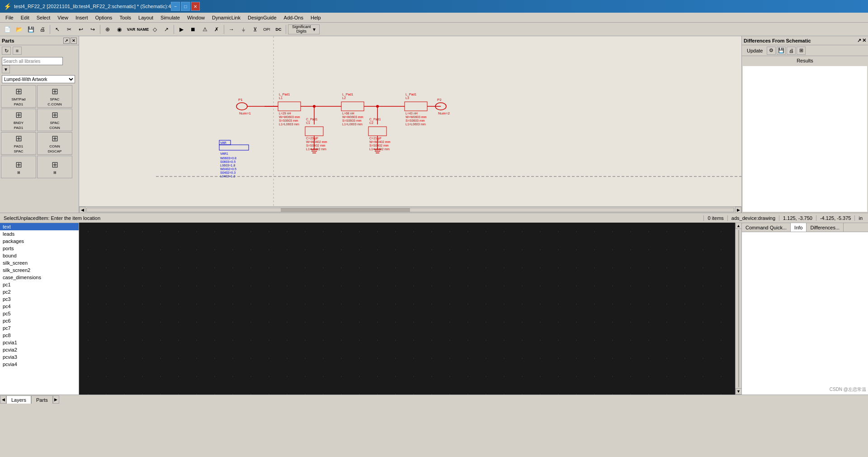 This screenshot has height=457, width=868. What do you see at coordinates (108, 29) in the screenshot?
I see `insert-comp-button: ⊕` at bounding box center [108, 29].